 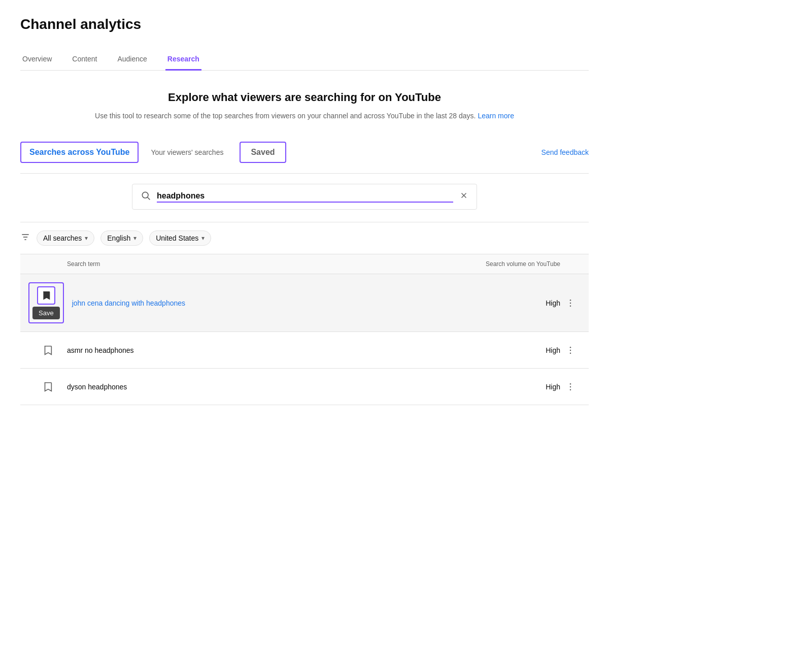 I want to click on page-title: Channel analytics, so click(x=304, y=24).